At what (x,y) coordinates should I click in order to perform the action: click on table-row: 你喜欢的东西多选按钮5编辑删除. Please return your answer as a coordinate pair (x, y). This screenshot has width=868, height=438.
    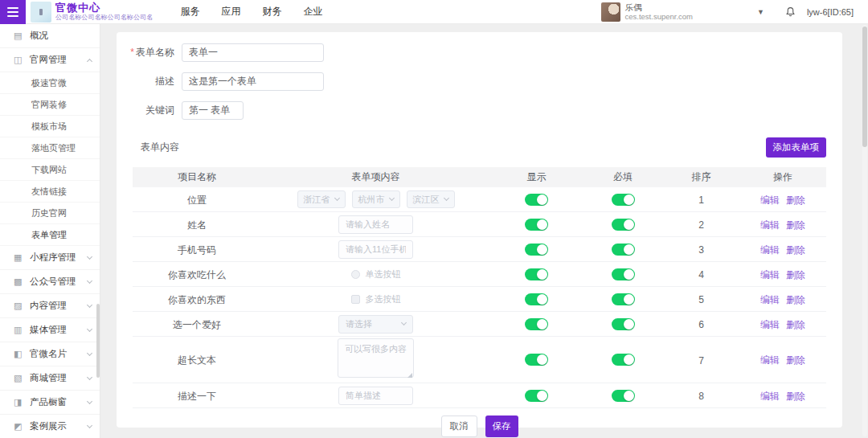
    Looking at the image, I should click on (479, 299).